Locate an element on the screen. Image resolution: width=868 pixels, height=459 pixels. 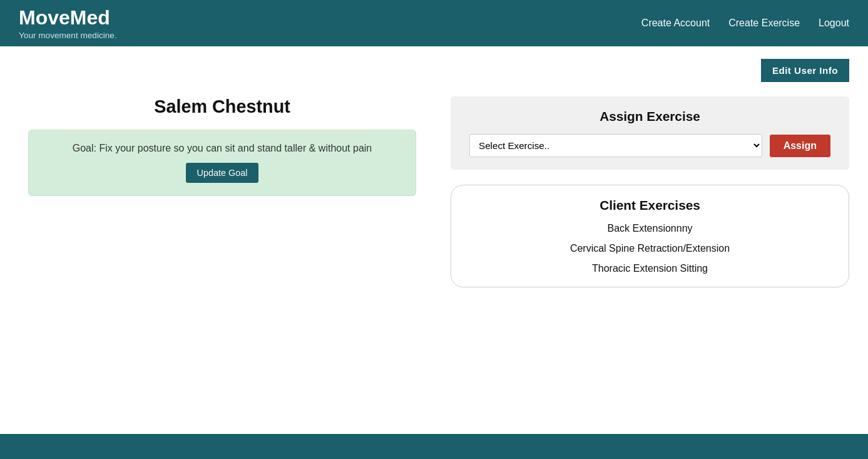
create-account-link: Create Account is located at coordinates (676, 23).